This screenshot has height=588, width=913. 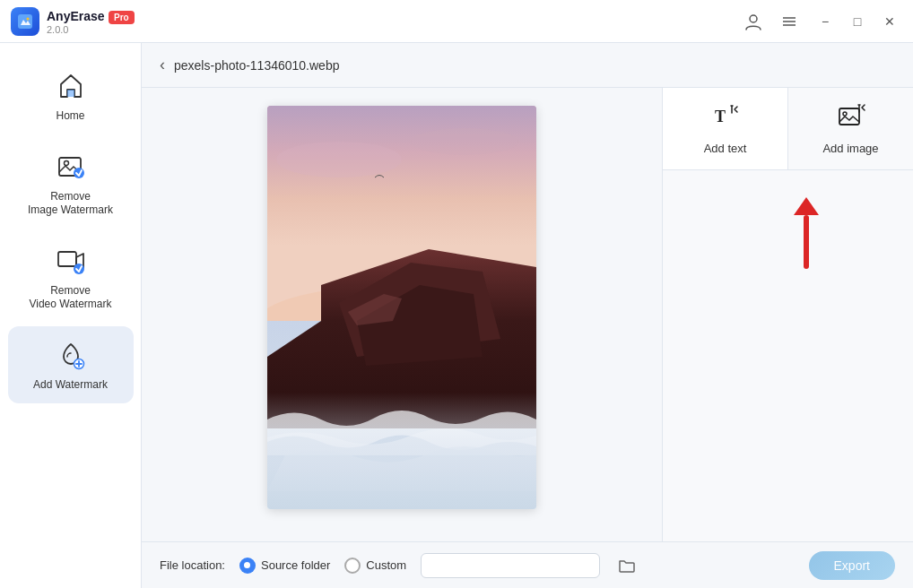 I want to click on sidebar-item-home: Home, so click(x=71, y=96).